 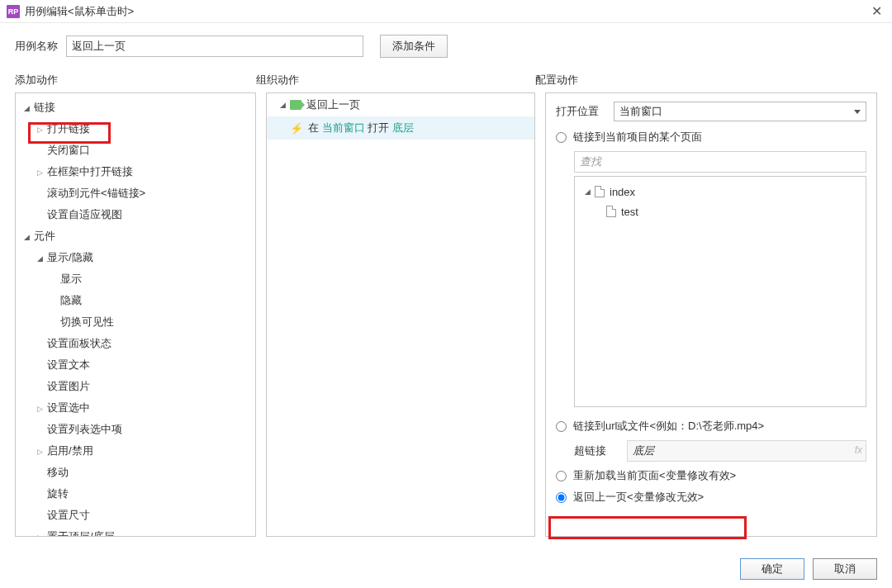 I want to click on radio-reload-input, so click(x=562, y=476).